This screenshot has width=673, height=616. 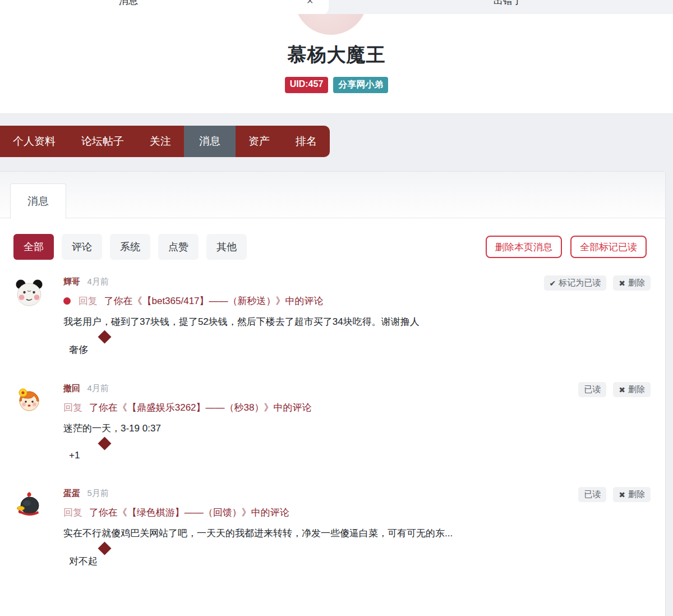 I want to click on mark-all-read-button: 全部标记已读, so click(x=609, y=247).